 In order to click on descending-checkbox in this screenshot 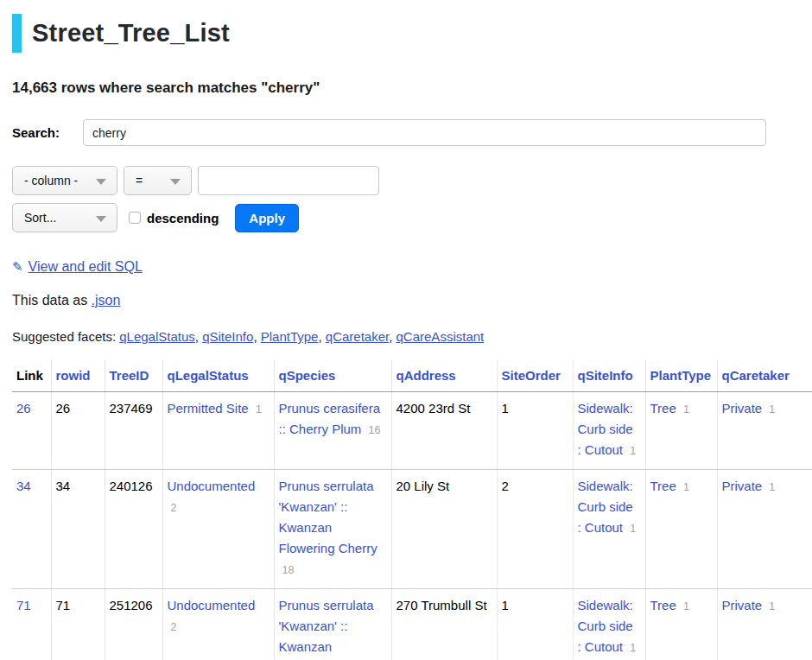, I will do `click(135, 218)`.